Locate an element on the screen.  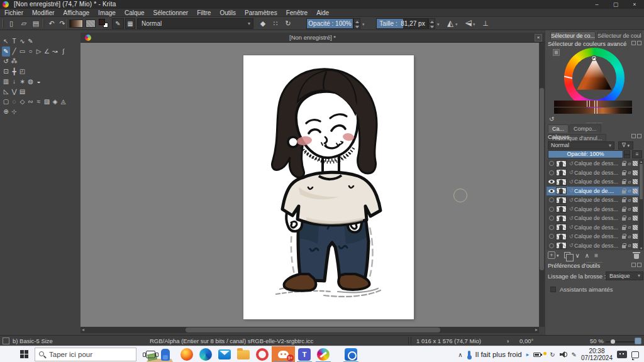
choose-workspace-icon: ∷ is located at coordinates (275, 23).